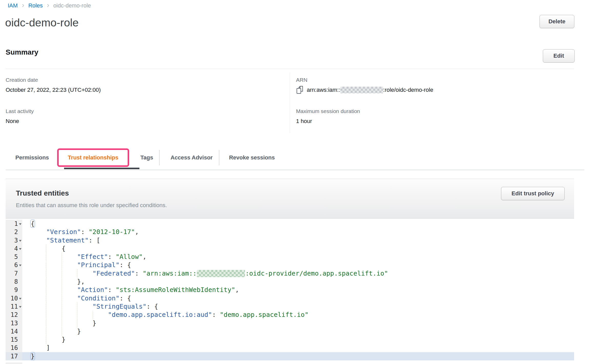 Image resolution: width=590 pixels, height=364 pixels. I want to click on tab-permissions: Permissions, so click(32, 158).